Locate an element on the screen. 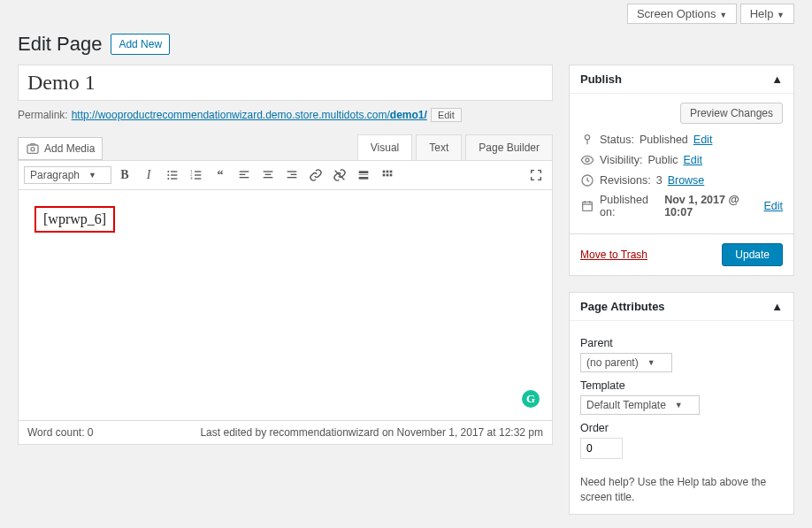  order-label: Order is located at coordinates (681, 428).